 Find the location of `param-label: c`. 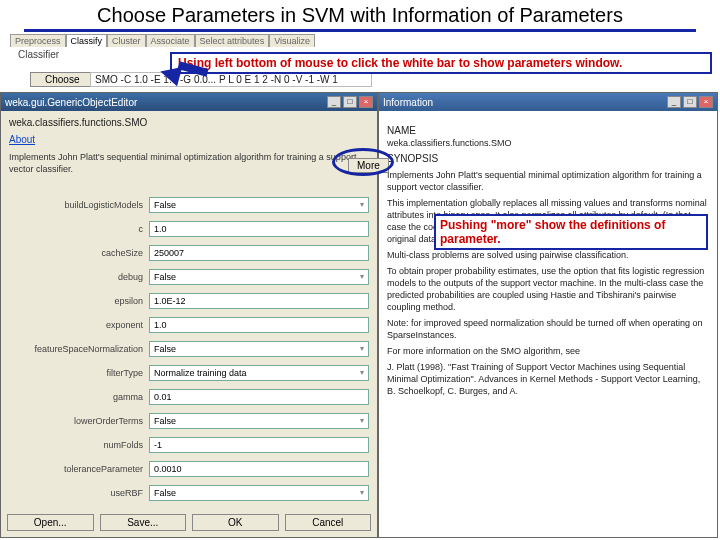

param-label: c is located at coordinates (79, 229).